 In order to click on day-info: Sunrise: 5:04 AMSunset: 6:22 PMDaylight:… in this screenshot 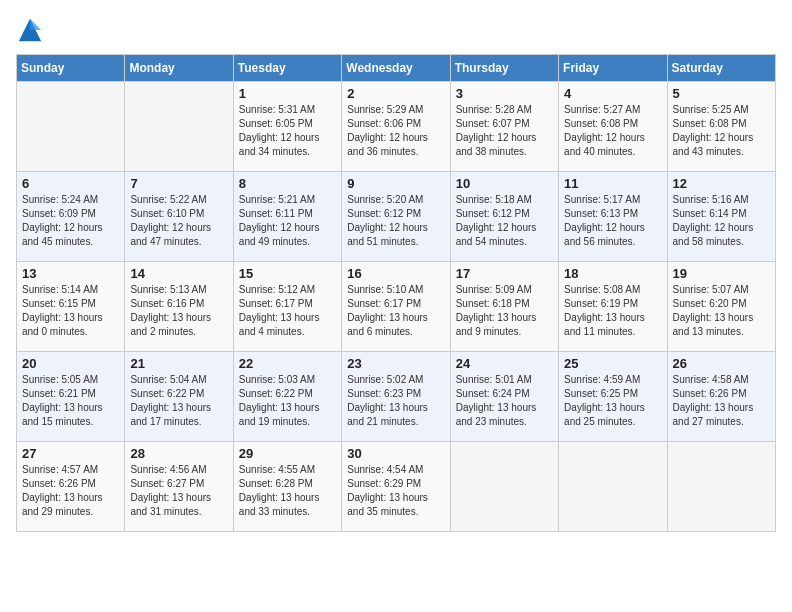, I will do `click(178, 401)`.